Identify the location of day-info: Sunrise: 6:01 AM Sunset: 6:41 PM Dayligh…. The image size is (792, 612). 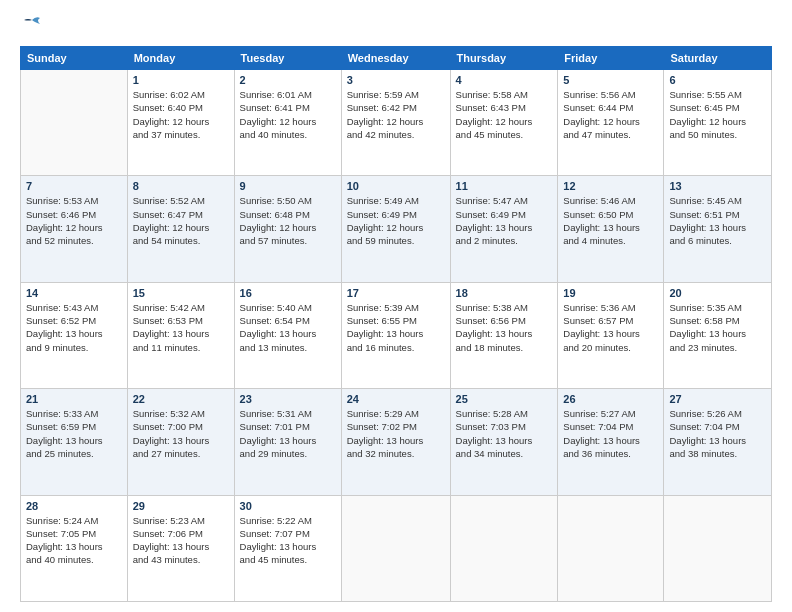
(288, 114).